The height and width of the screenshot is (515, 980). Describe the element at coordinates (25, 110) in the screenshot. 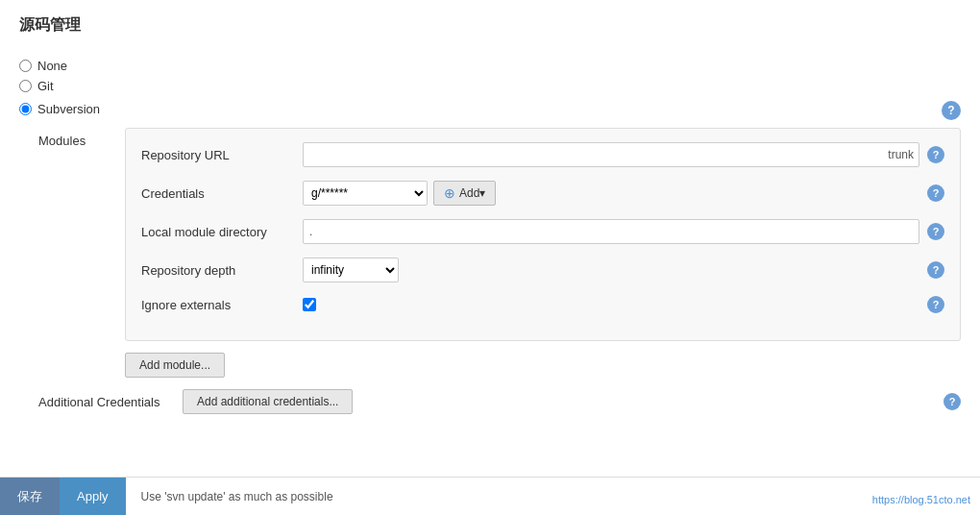

I see `radio-svn-input` at that location.